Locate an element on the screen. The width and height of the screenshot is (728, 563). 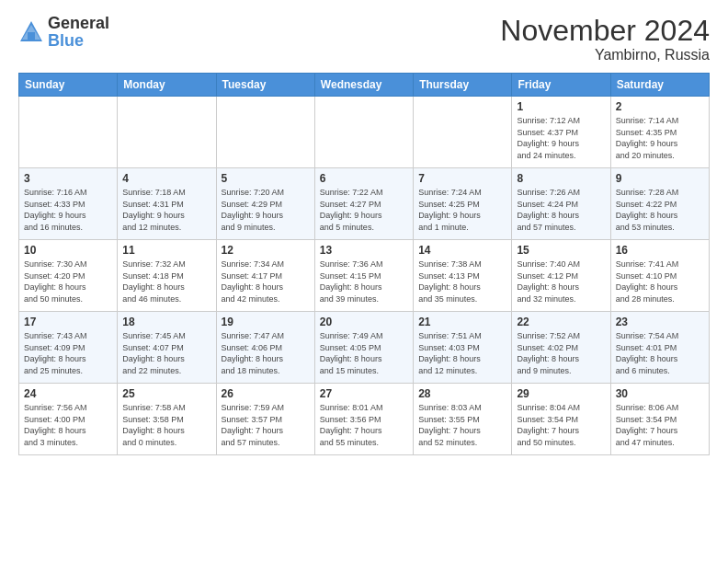
logo-blue: Blue is located at coordinates (66, 40).